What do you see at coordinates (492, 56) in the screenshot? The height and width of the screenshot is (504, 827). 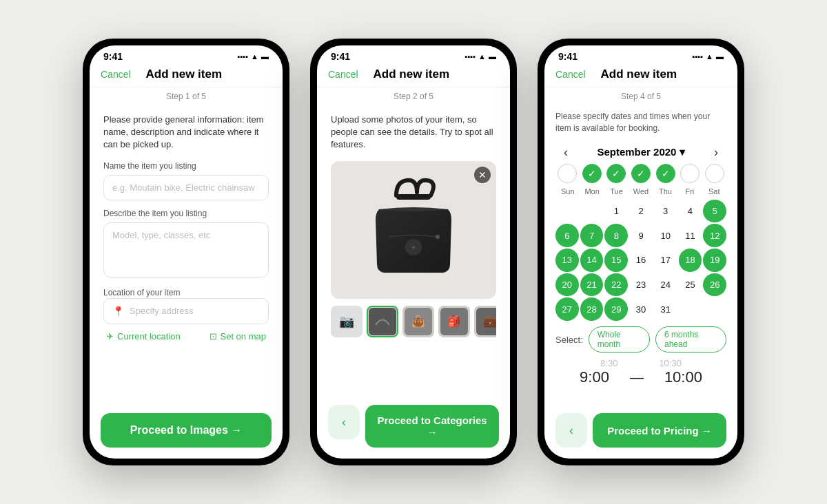 I see `battery-icon-2: ▬` at bounding box center [492, 56].